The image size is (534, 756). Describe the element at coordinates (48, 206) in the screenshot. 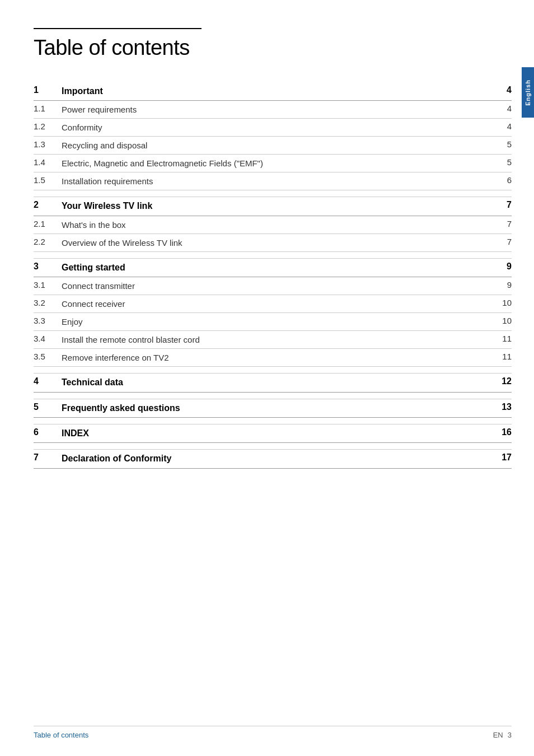

I see `toc-section-num: 2` at that location.